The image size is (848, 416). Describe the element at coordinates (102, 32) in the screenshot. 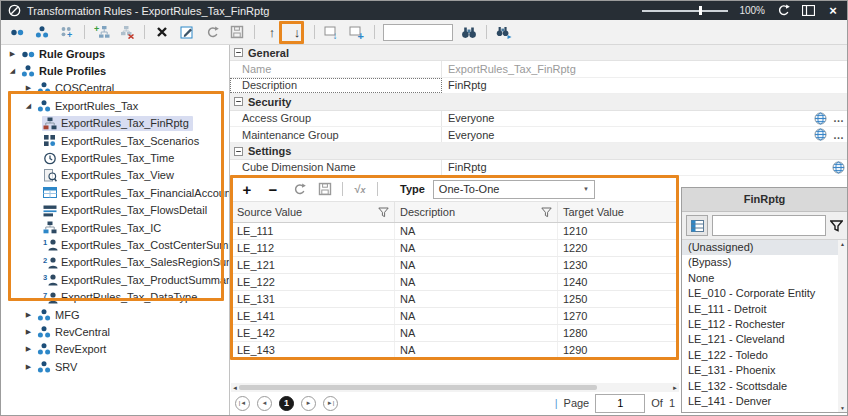

I see `assign-rule-group-button: +` at that location.